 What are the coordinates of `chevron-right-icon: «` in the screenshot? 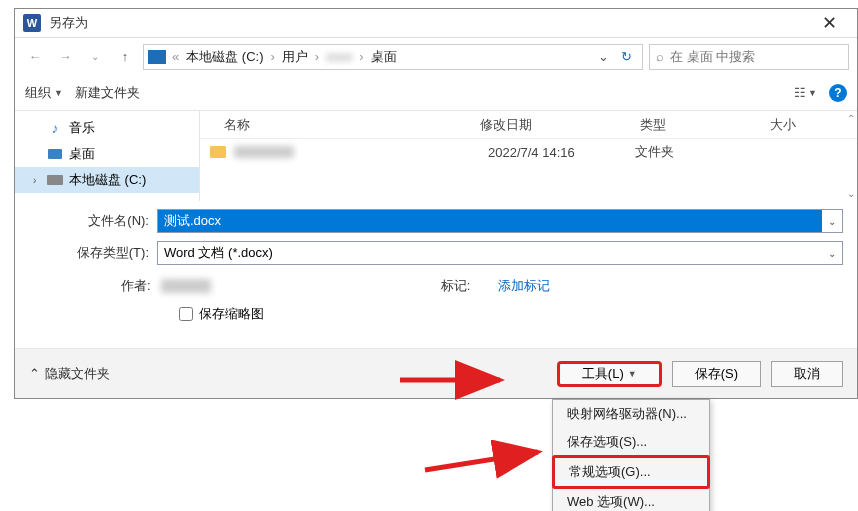 It's located at (176, 56).